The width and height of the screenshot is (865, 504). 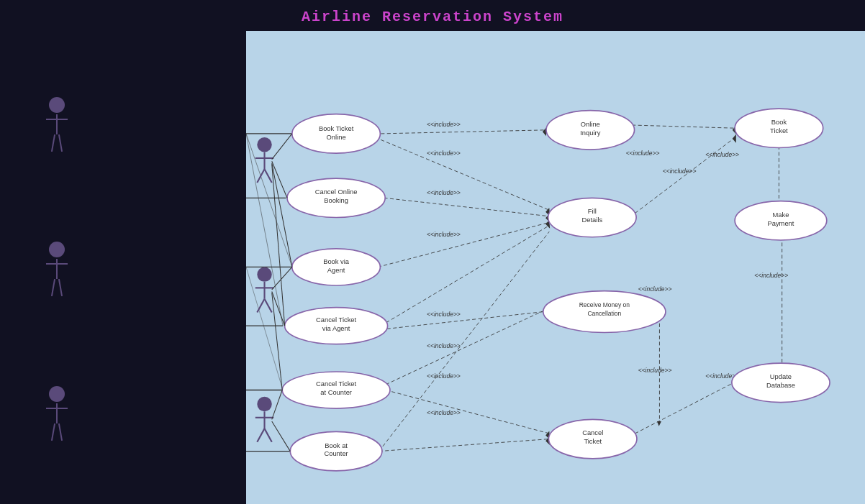 I want to click on svg-text: Fill, so click(x=592, y=211).